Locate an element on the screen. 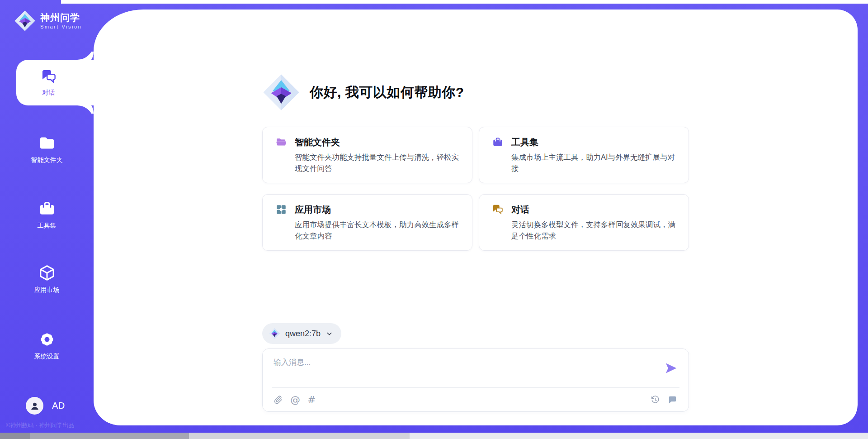 This screenshot has width=868, height=439. at-icon: @ is located at coordinates (295, 400).